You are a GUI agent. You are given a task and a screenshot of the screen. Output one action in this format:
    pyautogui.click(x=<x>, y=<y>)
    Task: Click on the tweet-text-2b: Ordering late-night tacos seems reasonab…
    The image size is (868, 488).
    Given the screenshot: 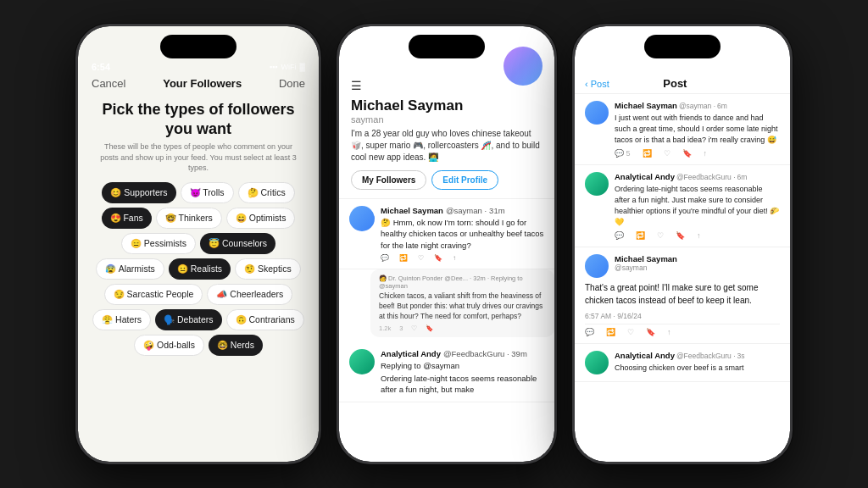 What is the action you would take?
    pyautogui.click(x=463, y=385)
    